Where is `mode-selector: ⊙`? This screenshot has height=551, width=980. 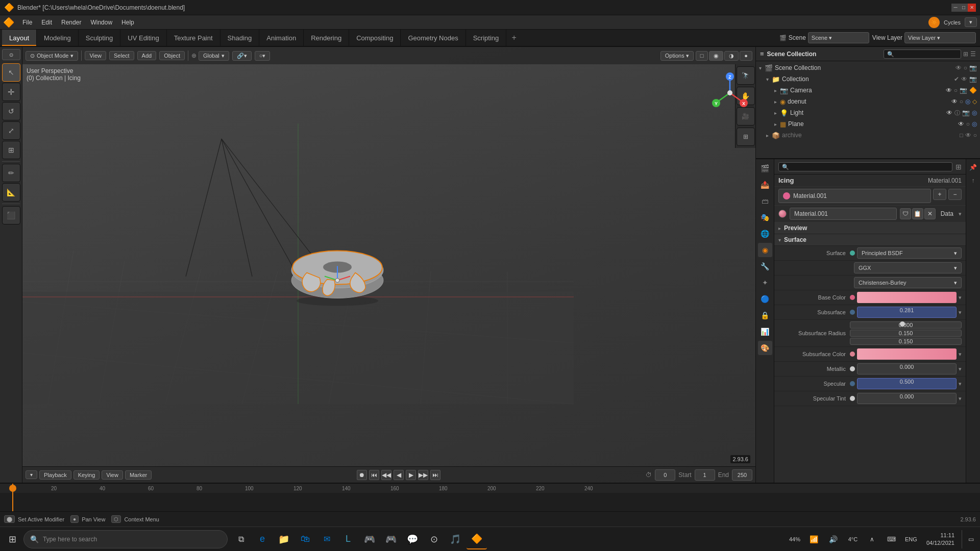 mode-selector: ⊙ is located at coordinates (11, 55).